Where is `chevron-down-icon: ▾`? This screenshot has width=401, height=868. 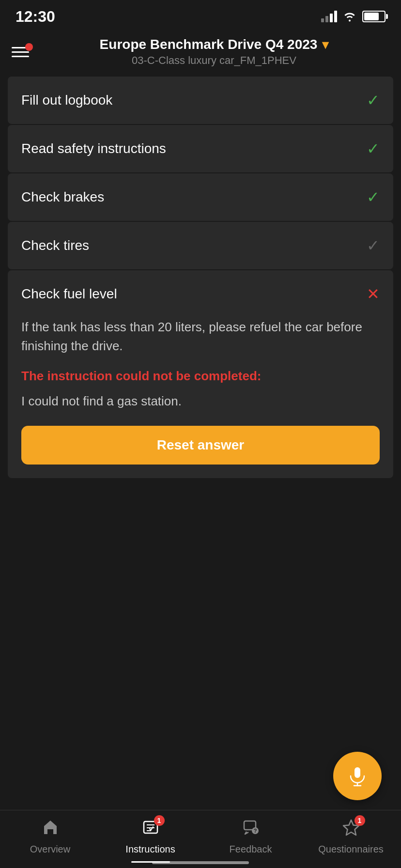
chevron-down-icon: ▾ is located at coordinates (325, 45).